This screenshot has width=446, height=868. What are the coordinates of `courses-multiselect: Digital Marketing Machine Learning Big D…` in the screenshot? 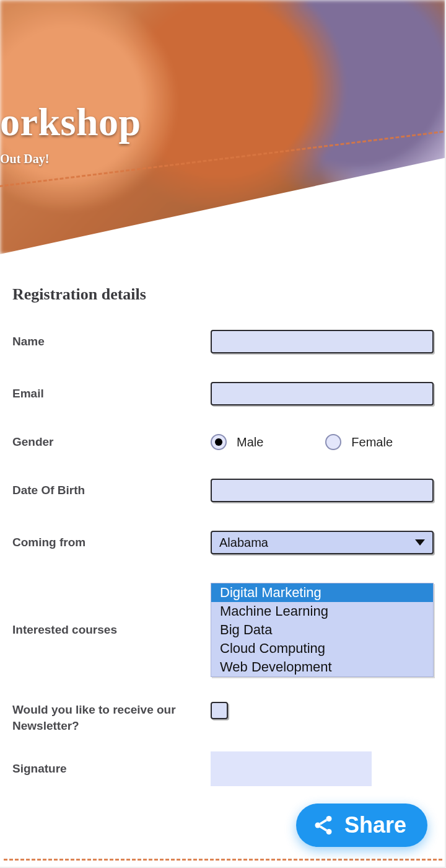 It's located at (322, 630).